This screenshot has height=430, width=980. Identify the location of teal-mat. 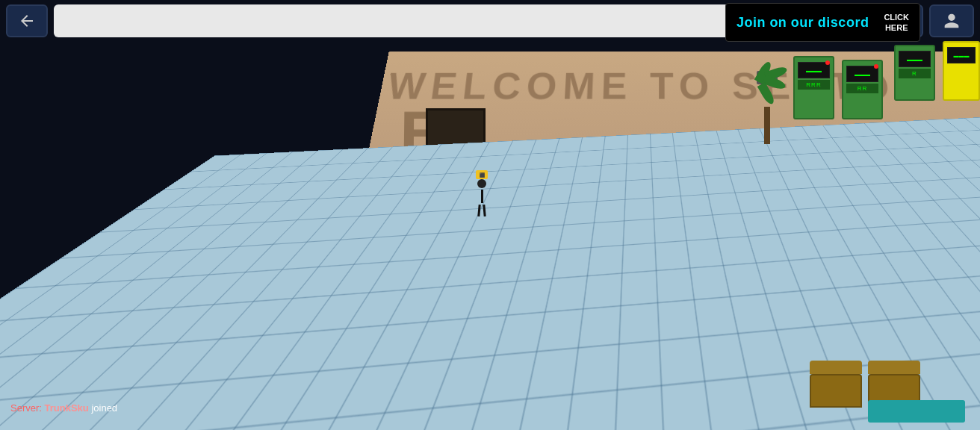
(917, 411).